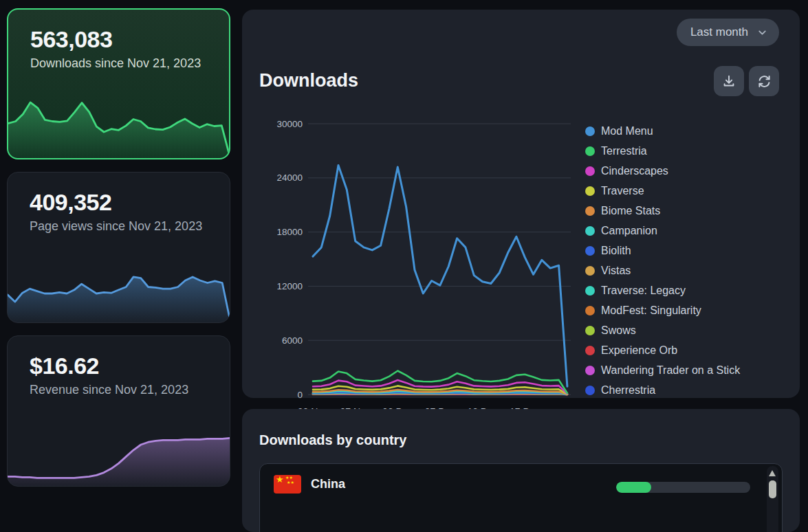 The image size is (808, 532). I want to click on chart-actions, so click(747, 81).